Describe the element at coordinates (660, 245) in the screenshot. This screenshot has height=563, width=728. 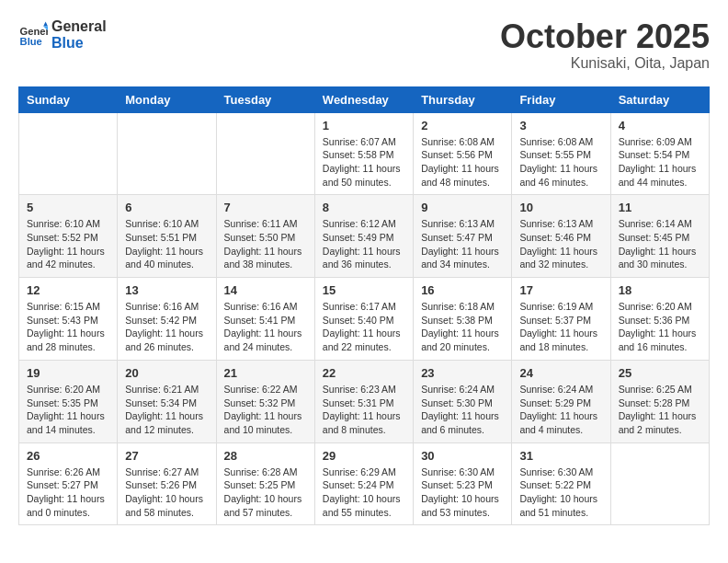
I see `day-info: Sunrise: 6:14 AM Sunset: 5:45 PM Dayligh…` at that location.